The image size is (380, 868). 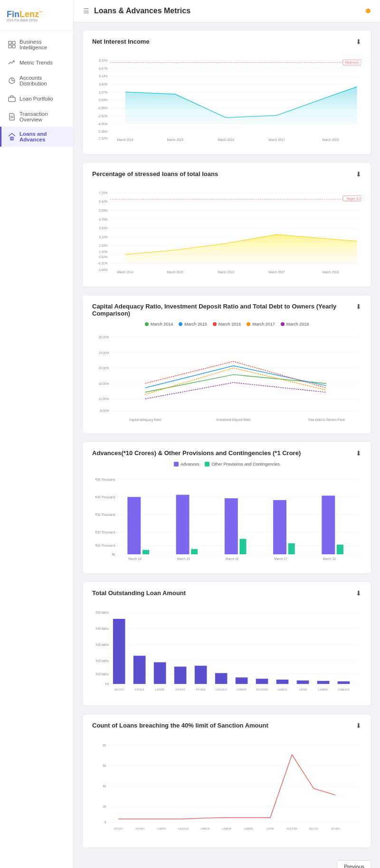 What do you see at coordinates (183, 559) in the screenshot?
I see `svg-text: March 15` at bounding box center [183, 559].